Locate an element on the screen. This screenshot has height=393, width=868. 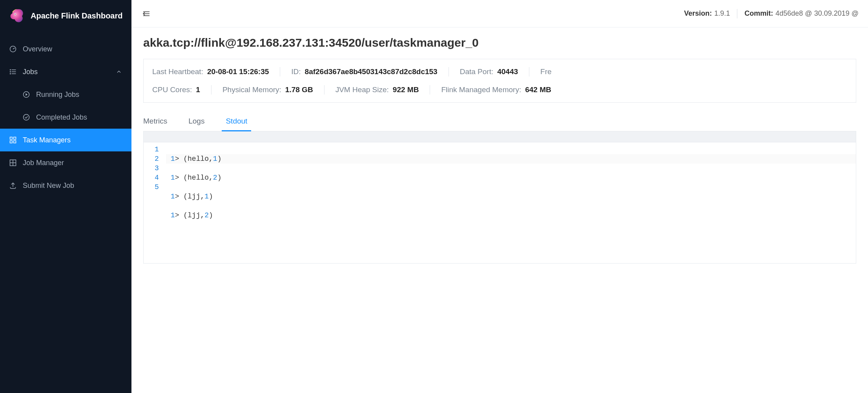
tab-metrics: Metrics is located at coordinates (155, 121).